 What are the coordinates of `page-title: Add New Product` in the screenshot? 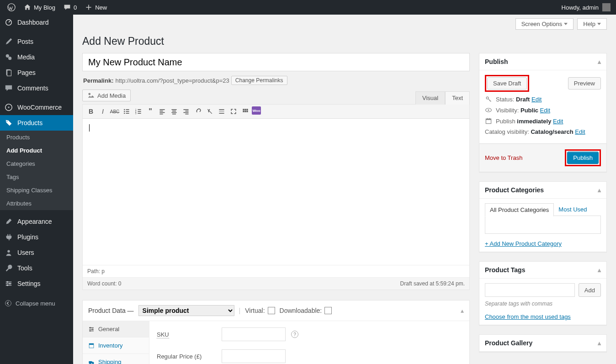 It's located at (345, 43).